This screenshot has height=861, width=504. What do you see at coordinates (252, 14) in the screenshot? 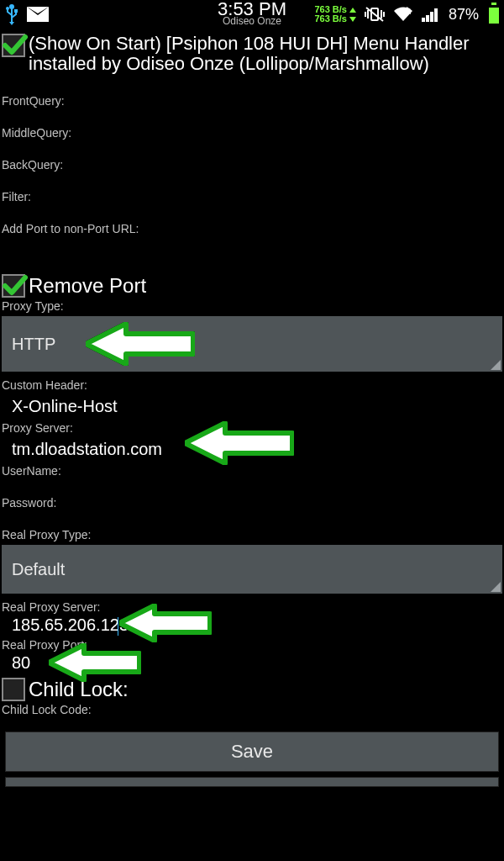
I see `status-bar: 3:53 PM Odiseo Onze 763 B/s 763 B/s` at bounding box center [252, 14].